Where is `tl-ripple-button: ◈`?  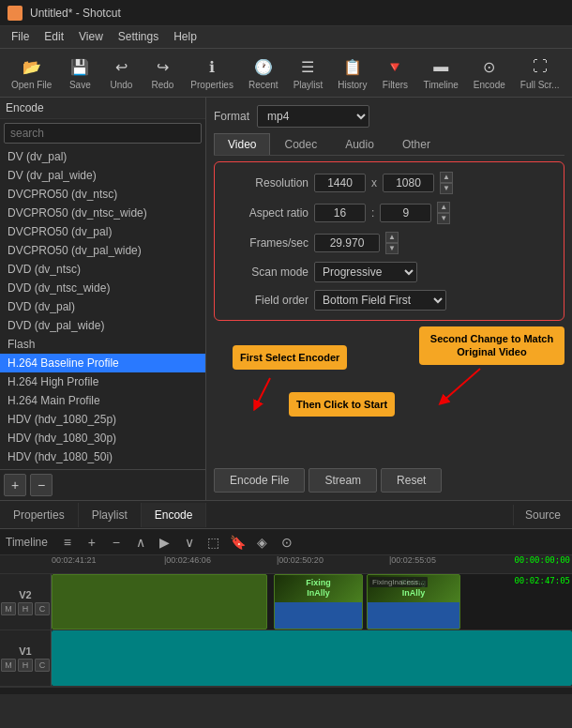 tl-ripple-button: ◈ is located at coordinates (263, 542).